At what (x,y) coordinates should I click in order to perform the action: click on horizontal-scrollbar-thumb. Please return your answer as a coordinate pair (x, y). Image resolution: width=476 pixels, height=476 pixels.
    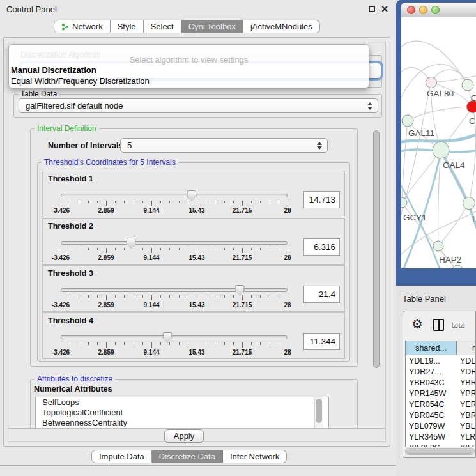
    Looking at the image, I should click on (440, 451).